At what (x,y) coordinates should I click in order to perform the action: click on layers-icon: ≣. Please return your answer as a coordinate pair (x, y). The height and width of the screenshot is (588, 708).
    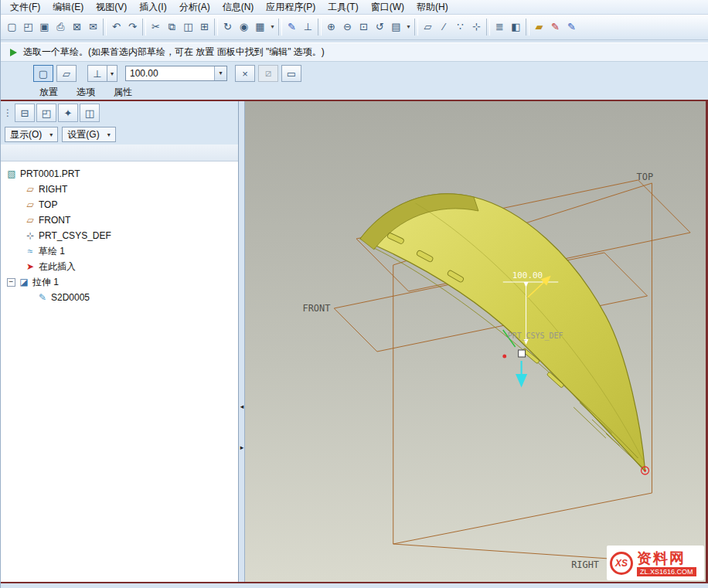
    Looking at the image, I should click on (499, 27).